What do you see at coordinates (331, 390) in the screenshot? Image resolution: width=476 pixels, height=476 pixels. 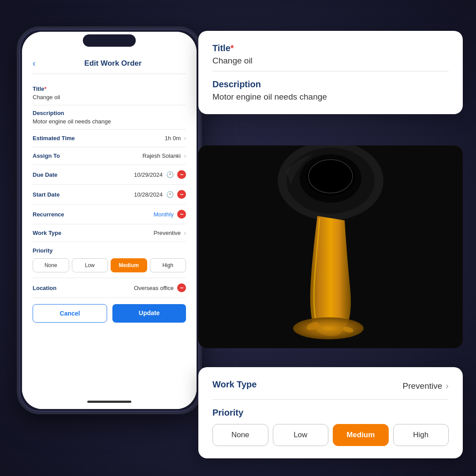 I see `card-work-type-row: Work Type Preventive ›` at bounding box center [331, 390].